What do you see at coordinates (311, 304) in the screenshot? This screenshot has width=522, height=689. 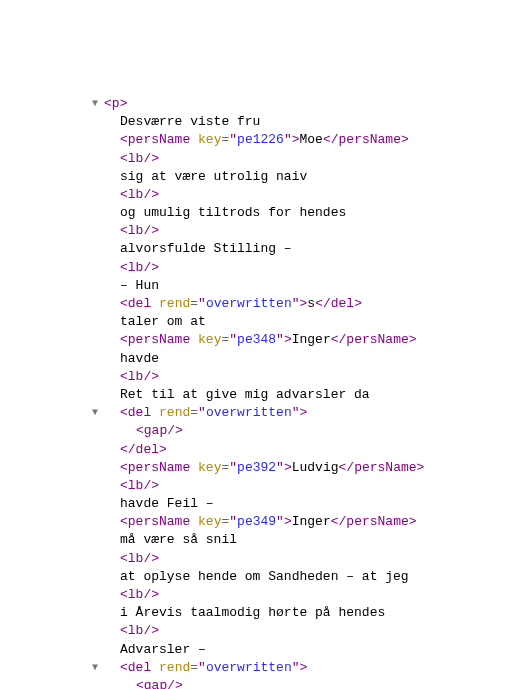 I see `token-txt: s` at bounding box center [311, 304].